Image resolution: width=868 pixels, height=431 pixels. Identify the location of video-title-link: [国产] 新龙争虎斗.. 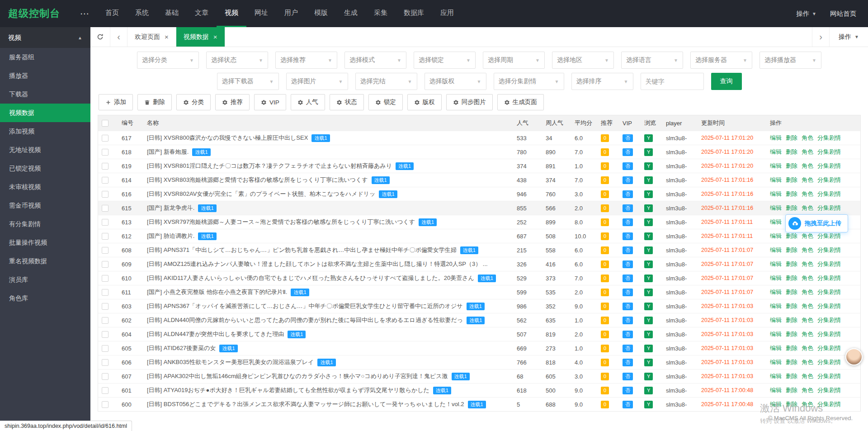
(171, 208).